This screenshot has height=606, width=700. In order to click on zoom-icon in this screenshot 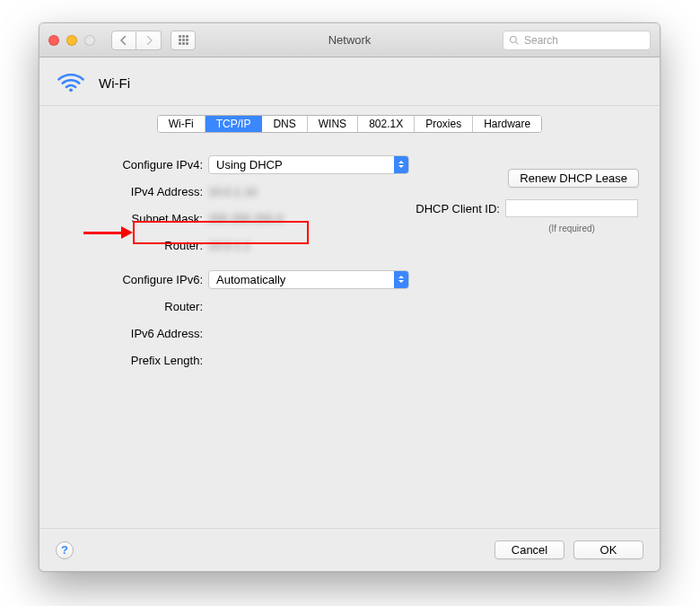, I will do `click(90, 40)`.